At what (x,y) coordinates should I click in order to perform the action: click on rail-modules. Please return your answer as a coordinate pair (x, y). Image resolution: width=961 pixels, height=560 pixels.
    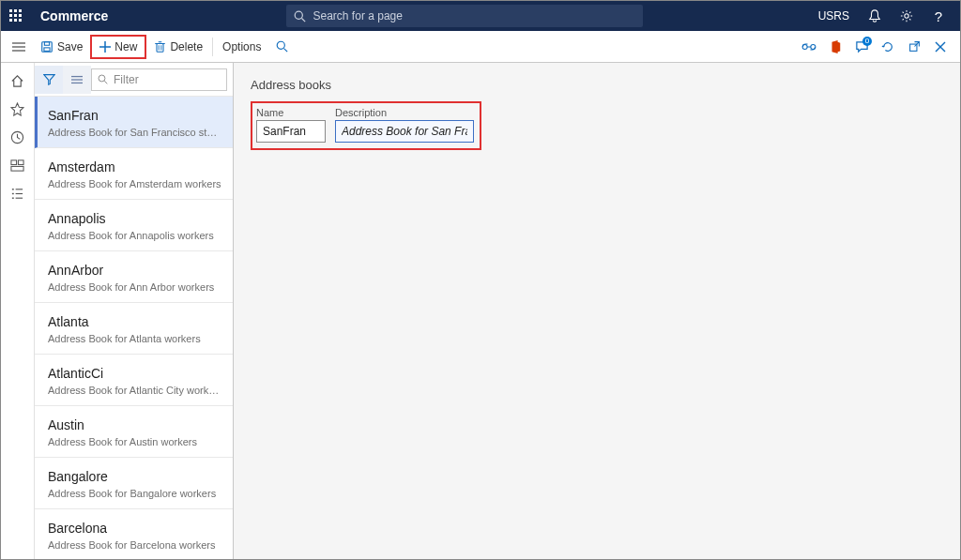
    Looking at the image, I should click on (18, 193).